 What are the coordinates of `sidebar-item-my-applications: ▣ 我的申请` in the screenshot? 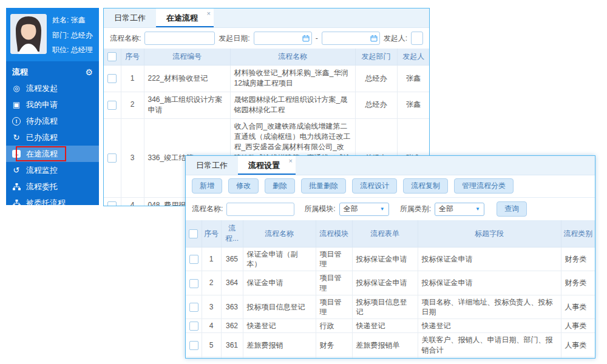 It's located at (52, 104).